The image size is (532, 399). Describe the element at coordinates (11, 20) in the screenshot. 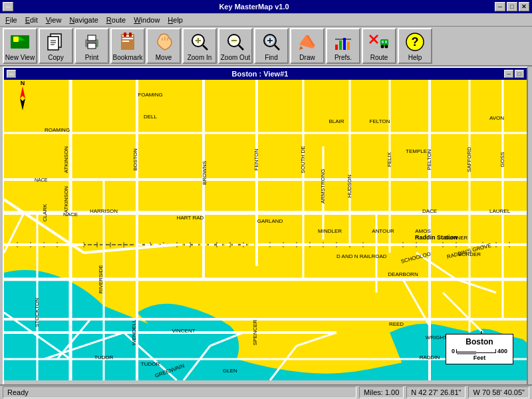

I see `menu-file: File` at that location.